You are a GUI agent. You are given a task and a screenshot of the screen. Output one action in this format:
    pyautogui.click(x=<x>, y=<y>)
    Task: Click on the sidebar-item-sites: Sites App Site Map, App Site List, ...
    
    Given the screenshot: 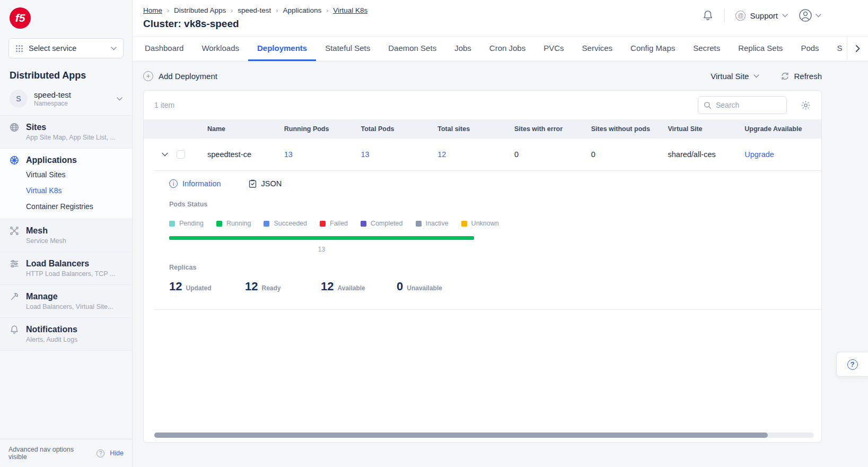 What is the action you would take?
    pyautogui.click(x=66, y=132)
    